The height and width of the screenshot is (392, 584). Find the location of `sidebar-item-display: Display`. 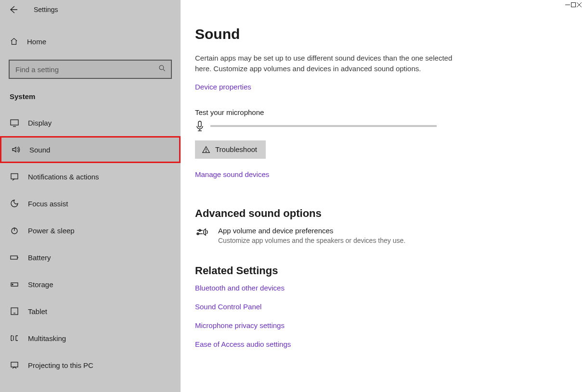

sidebar-item-display: Display is located at coordinates (91, 123).